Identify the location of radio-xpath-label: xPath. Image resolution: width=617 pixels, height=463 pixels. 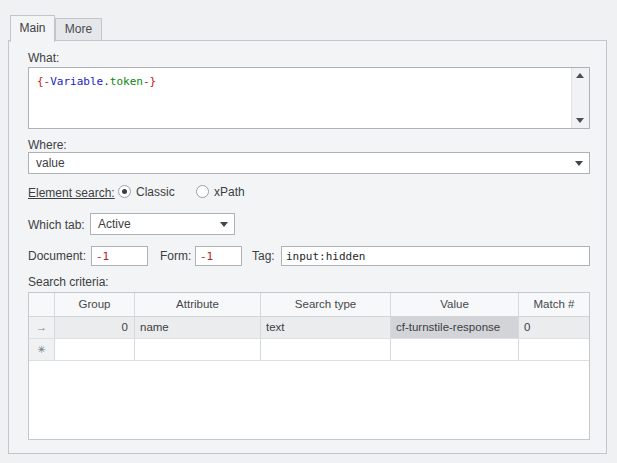
(230, 192).